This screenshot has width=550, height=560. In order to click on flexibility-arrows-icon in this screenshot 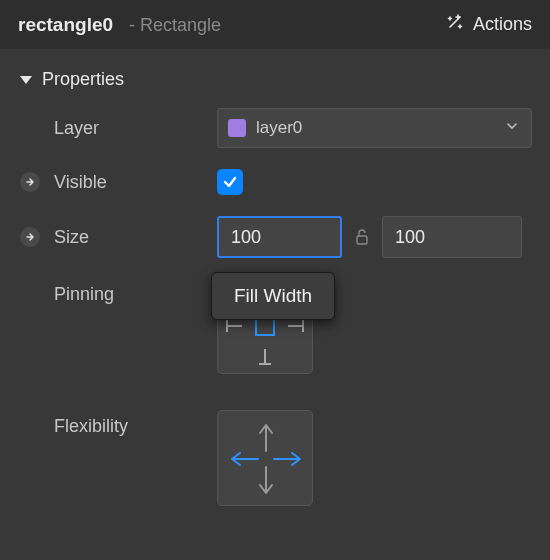, I will do `click(266, 459)`.